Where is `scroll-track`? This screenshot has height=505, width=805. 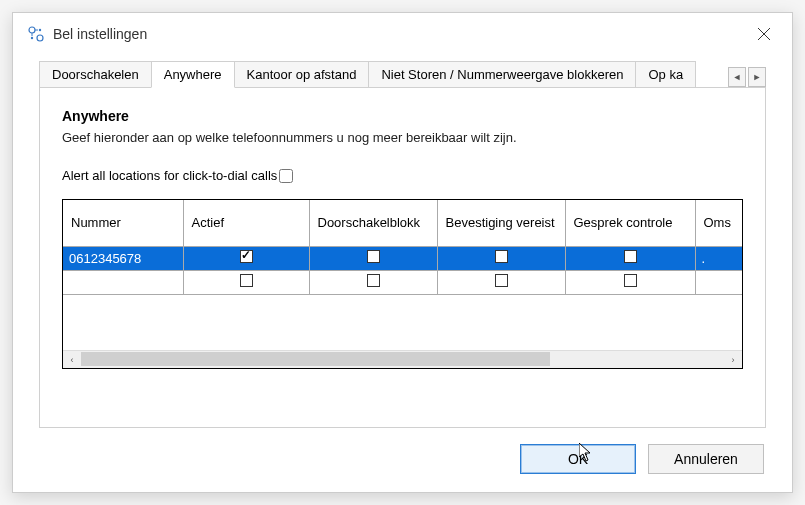 scroll-track is located at coordinates (402, 360).